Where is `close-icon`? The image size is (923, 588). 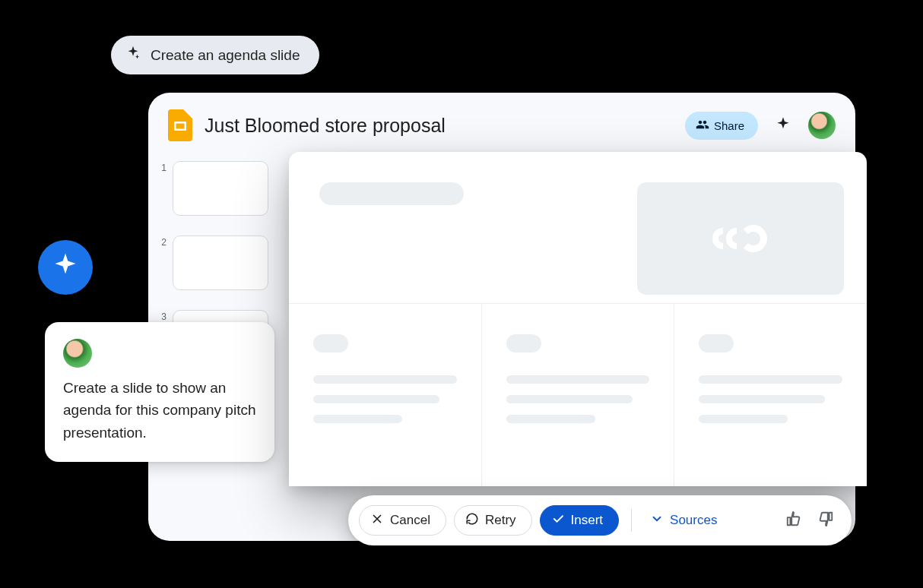
close-icon is located at coordinates (377, 521).